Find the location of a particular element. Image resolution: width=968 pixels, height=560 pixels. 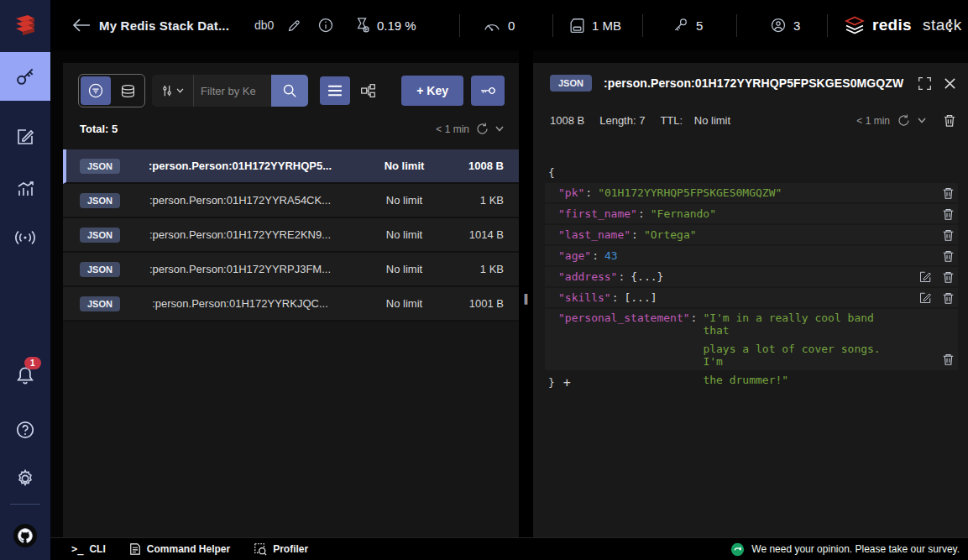

total-keys-stat: 5 is located at coordinates (688, 25).